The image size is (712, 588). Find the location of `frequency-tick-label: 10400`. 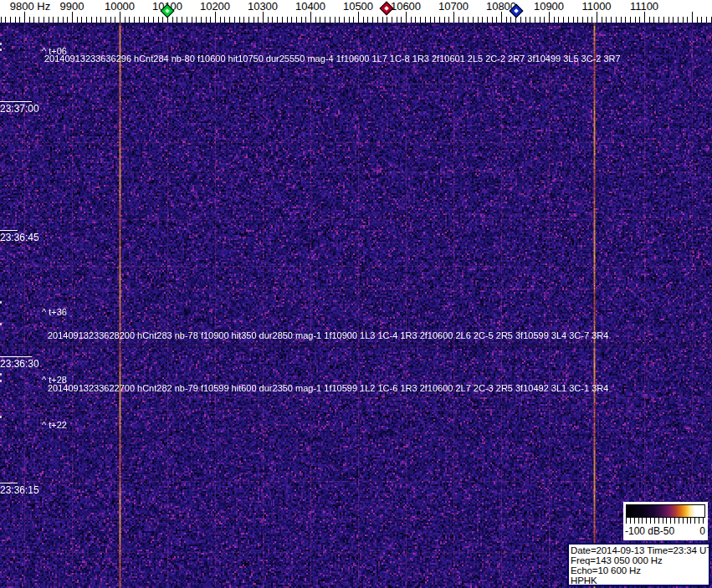

frequency-tick-label: 10400 is located at coordinates (310, 7).